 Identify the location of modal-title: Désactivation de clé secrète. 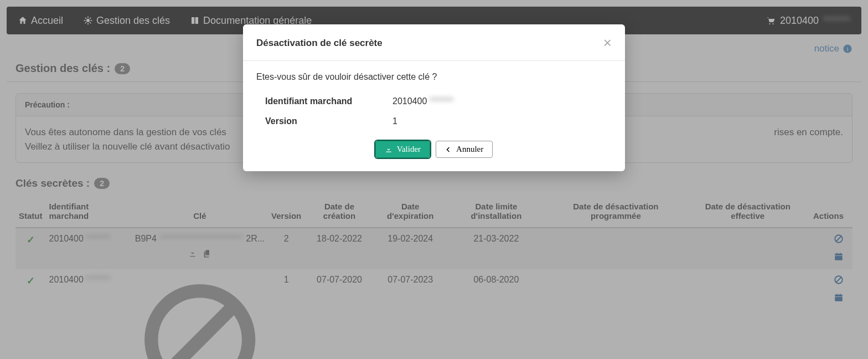
(319, 43).